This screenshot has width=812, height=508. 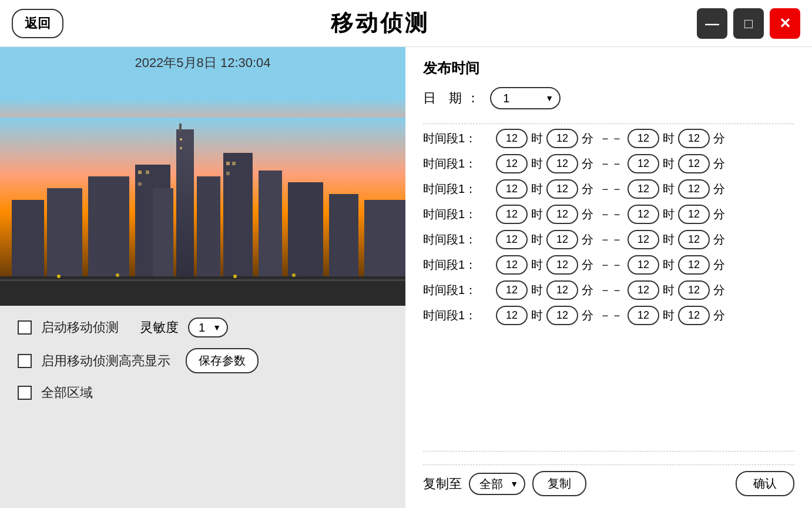 I want to click on slot-2-h2: 12, so click(x=643, y=189).